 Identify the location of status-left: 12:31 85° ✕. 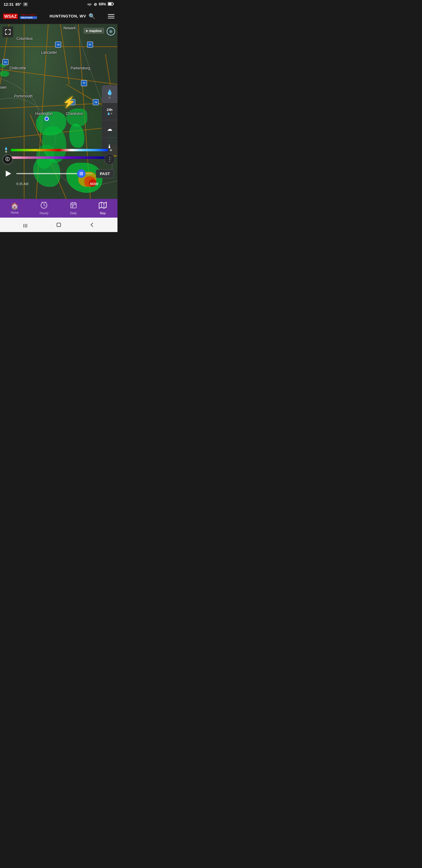
(15, 4).